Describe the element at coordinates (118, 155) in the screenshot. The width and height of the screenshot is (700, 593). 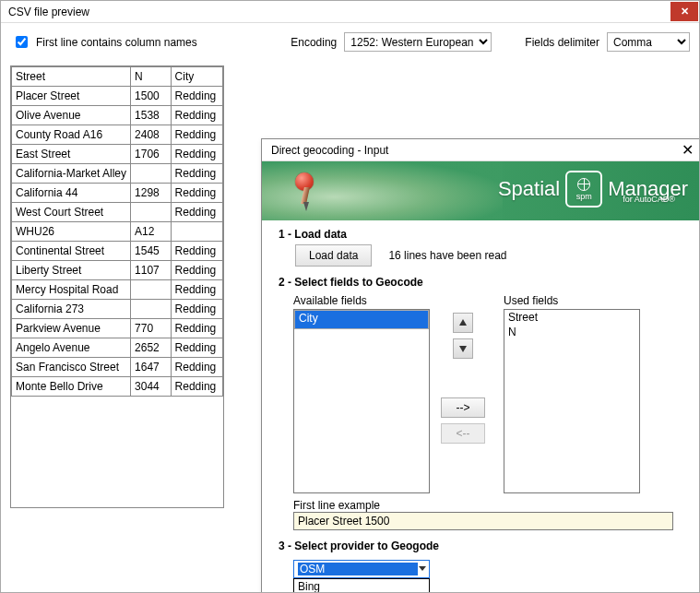
I see `table-row: East Street1706Redding` at that location.